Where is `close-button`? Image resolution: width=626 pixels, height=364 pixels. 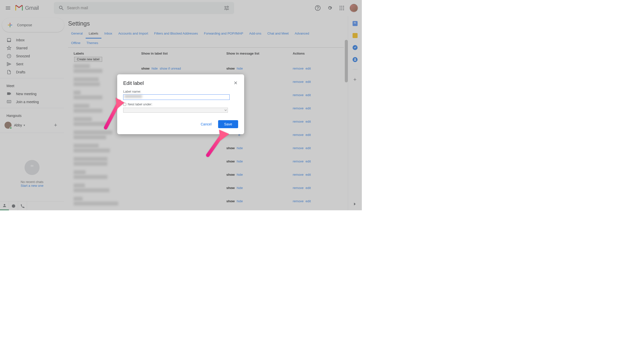 close-button is located at coordinates (236, 83).